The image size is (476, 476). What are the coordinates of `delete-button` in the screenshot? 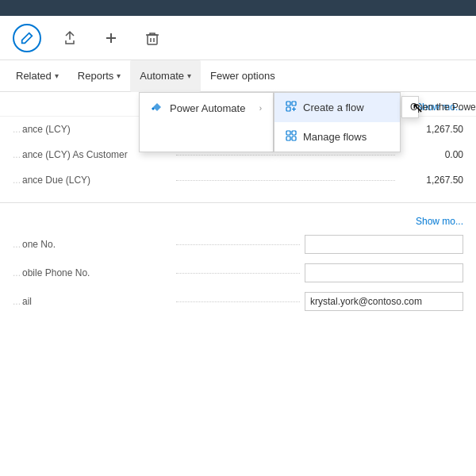 It's located at (152, 38).